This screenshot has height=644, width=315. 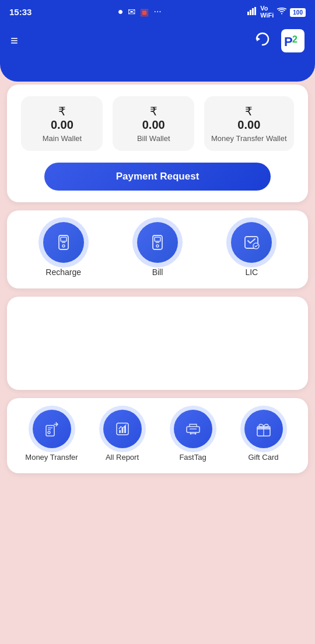 What do you see at coordinates (263, 457) in the screenshot?
I see `gift-card-label: Gift Card` at bounding box center [263, 457].